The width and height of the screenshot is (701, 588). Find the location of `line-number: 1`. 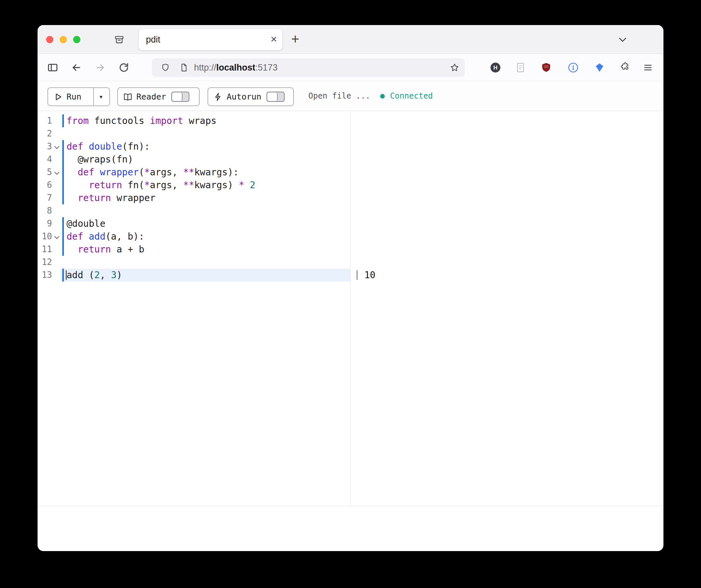

line-number: 1 is located at coordinates (45, 121).